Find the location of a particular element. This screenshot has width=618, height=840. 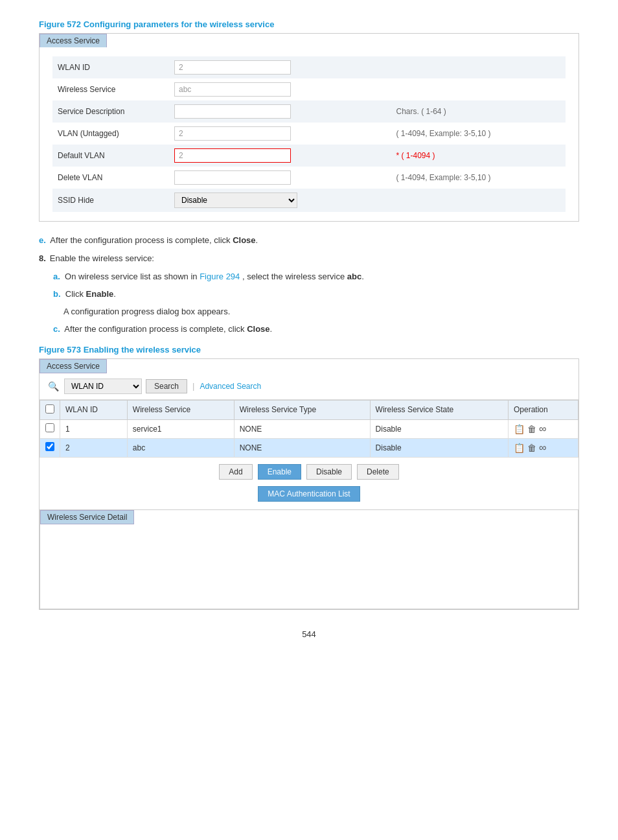

select-all-checkbox is located at coordinates (50, 409).